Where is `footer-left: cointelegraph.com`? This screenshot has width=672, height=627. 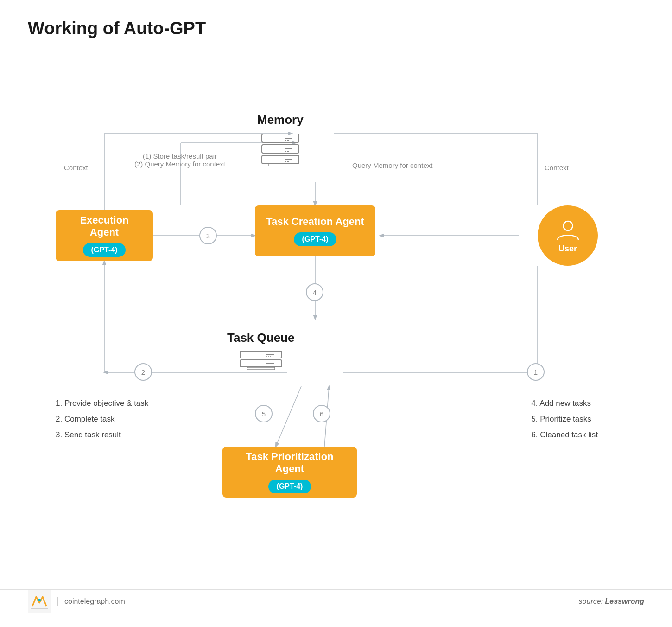
footer-left: cointelegraph.com is located at coordinates (76, 601).